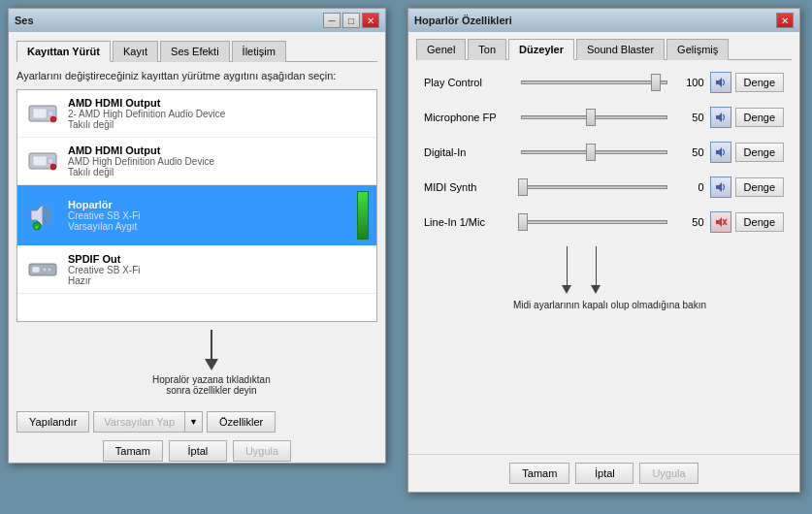 Image resolution: width=812 pixels, height=514 pixels. Describe the element at coordinates (760, 117) in the screenshot. I see `denge-btn-mic: Denge` at that location.